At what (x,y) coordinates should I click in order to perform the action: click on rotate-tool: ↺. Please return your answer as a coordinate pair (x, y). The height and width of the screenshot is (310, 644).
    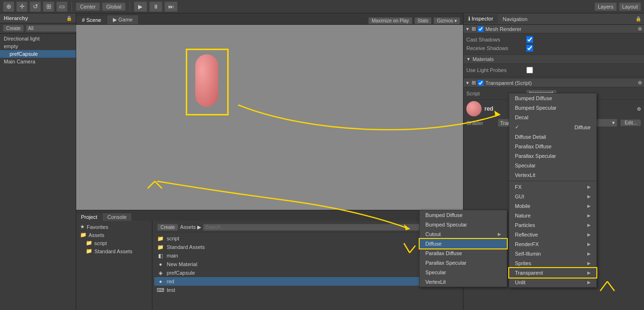
    Looking at the image, I should click on (35, 7).